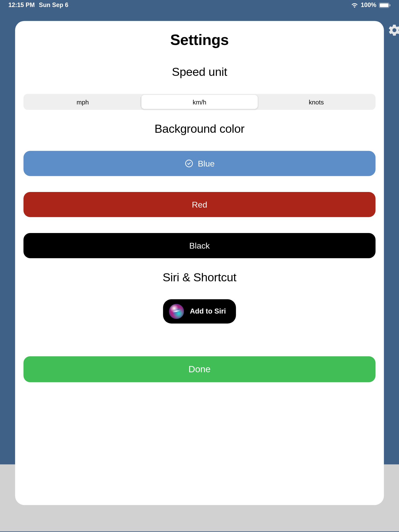 This screenshot has width=399, height=532. What do you see at coordinates (83, 102) in the screenshot?
I see `speed-unit-option-mph: mph` at bounding box center [83, 102].